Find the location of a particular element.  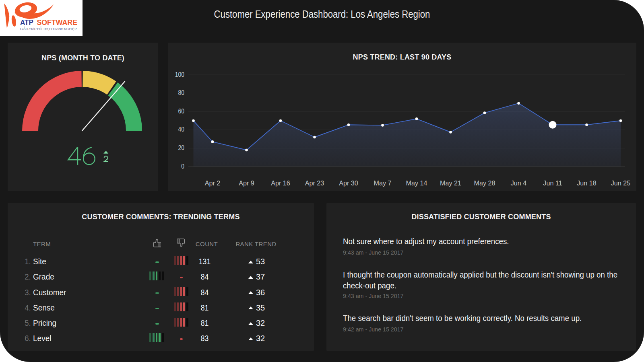

svg-text: 40 is located at coordinates (181, 129).